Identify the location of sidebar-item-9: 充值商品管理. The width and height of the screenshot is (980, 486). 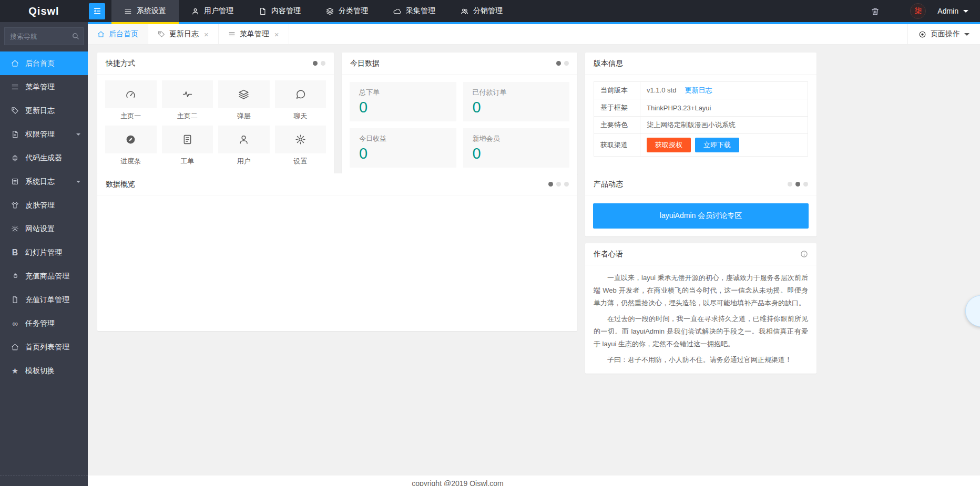
(44, 276).